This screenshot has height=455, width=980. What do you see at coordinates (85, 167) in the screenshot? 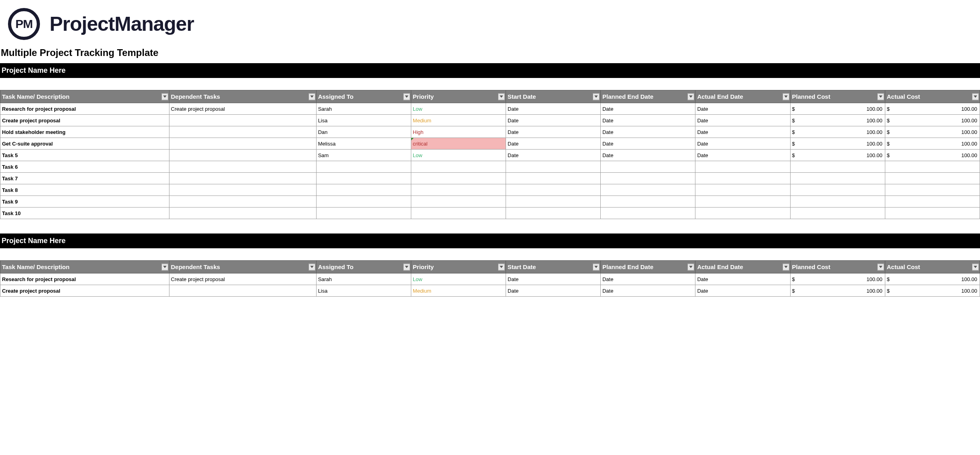
I see `task-name-cell: Task 6` at bounding box center [85, 167].